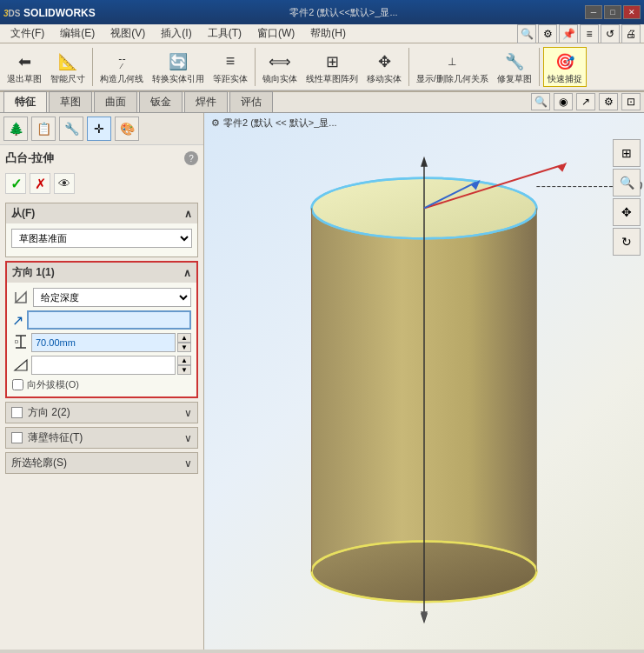  What do you see at coordinates (25, 102) in the screenshot?
I see `tab-feature: 特征` at bounding box center [25, 102].